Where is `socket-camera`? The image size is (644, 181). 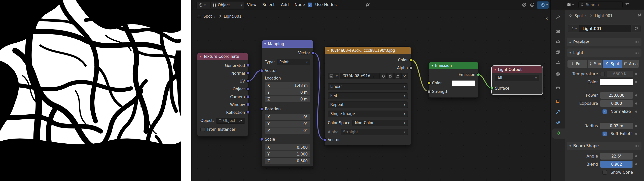 socket-camera is located at coordinates (248, 97).